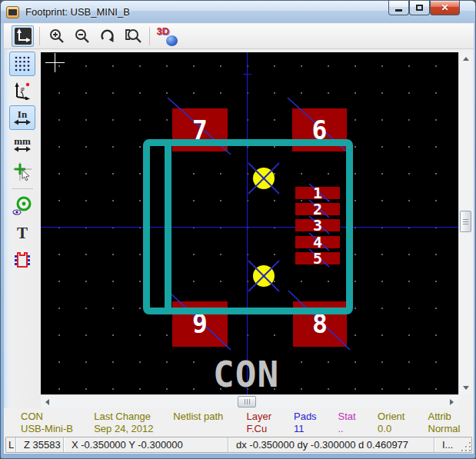 The width and height of the screenshot is (476, 459). Describe the element at coordinates (358, 417) in the screenshot. I see `status-label: Stat` at that location.